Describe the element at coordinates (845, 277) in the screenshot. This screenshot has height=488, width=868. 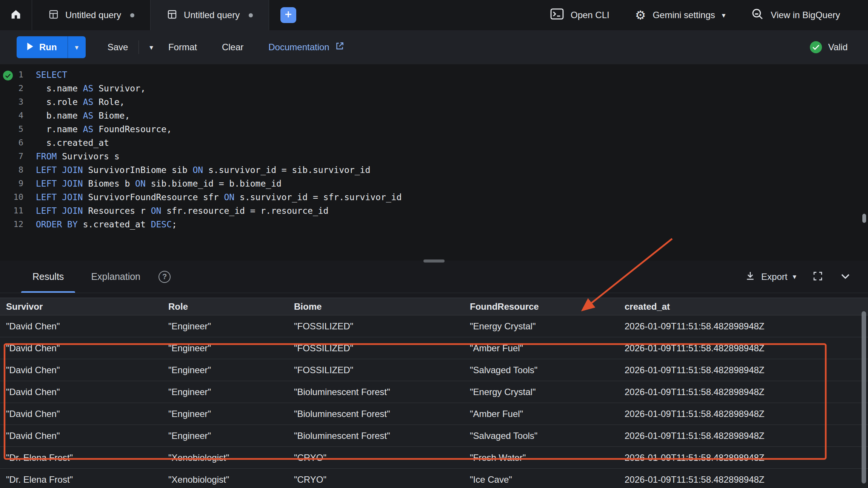
I see `collapse-panel-button` at that location.